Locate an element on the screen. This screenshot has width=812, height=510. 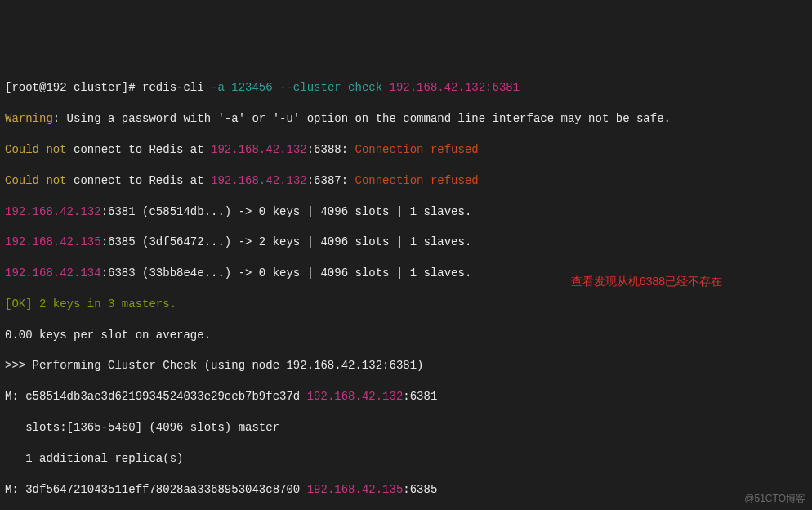
node-summary-line: 192.168.42.135:6385 (3df56472...) -> 2 k… is located at coordinates (406, 242).